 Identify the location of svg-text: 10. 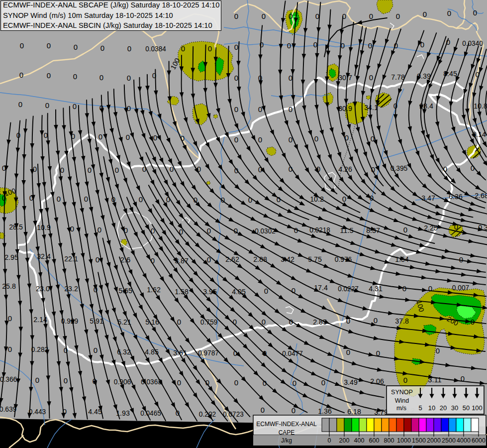
(432, 408).